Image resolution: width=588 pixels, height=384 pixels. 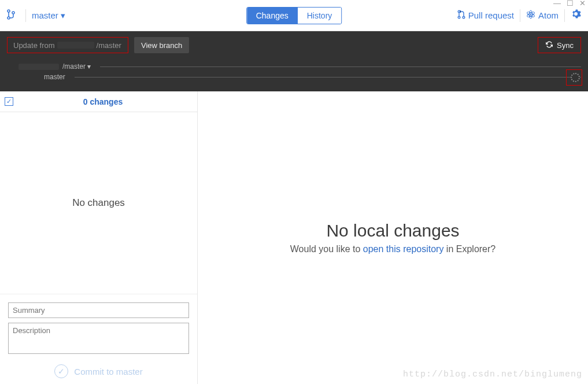 I want to click on tab-changes: Changes, so click(x=272, y=16).